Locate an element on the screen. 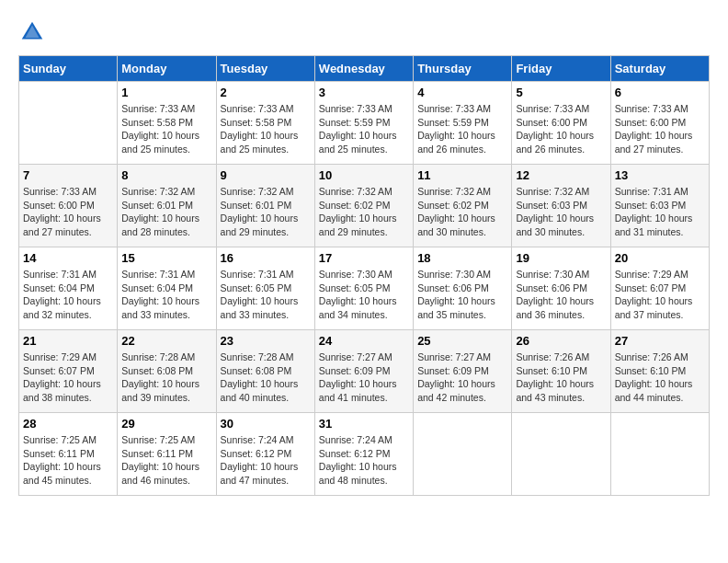 The height and width of the screenshot is (563, 728). day-content: Sunrise: 7:31 AM Sunset: 6:03 PM Dayligh… is located at coordinates (660, 212).